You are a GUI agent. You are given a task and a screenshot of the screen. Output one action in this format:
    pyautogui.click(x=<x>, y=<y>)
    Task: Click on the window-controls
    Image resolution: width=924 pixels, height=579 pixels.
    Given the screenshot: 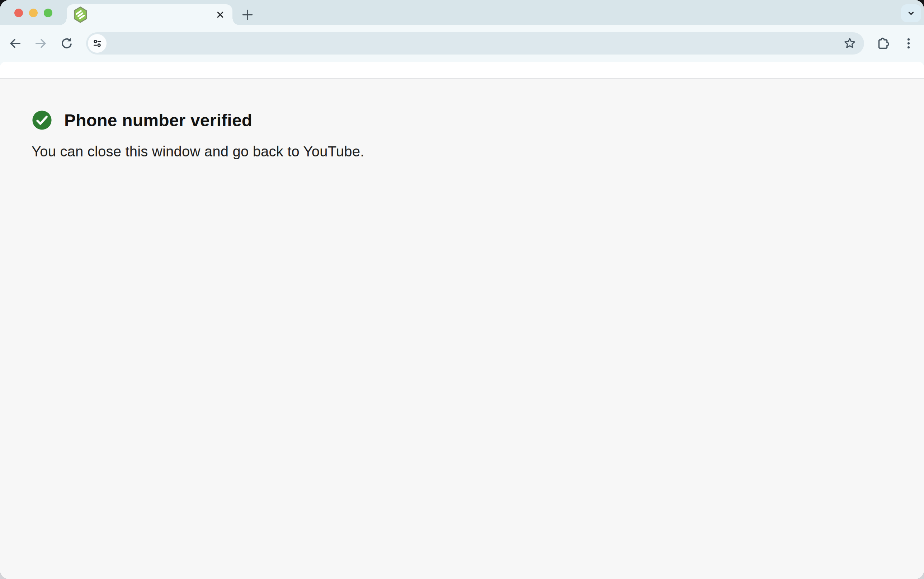 What is the action you would take?
    pyautogui.click(x=33, y=13)
    